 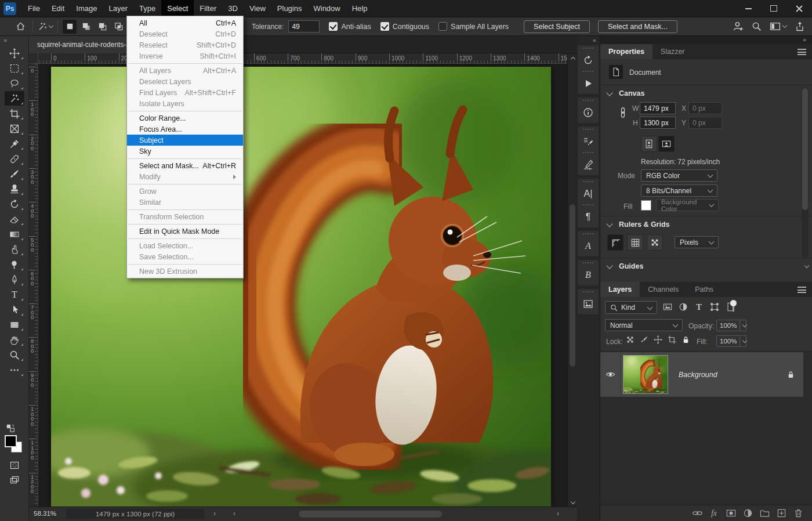 What do you see at coordinates (672, 340) in the screenshot?
I see `lock-artboard-icon` at bounding box center [672, 340].